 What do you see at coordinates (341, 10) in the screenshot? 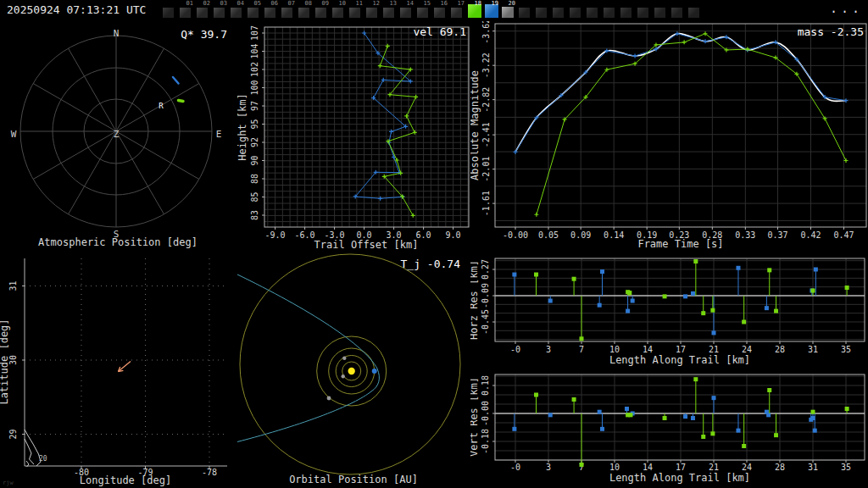
I see `tab-10: 10` at bounding box center [341, 10].